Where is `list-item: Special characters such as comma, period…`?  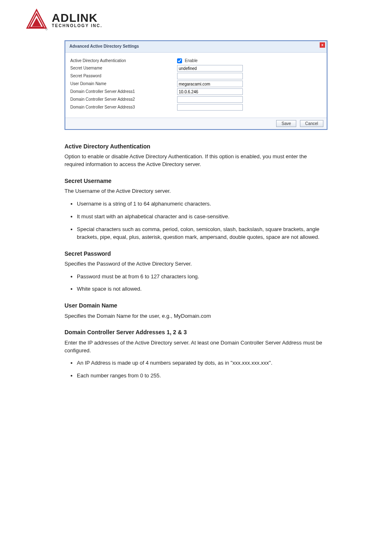
list-item: Special characters such as comma, period… is located at coordinates (202, 234).